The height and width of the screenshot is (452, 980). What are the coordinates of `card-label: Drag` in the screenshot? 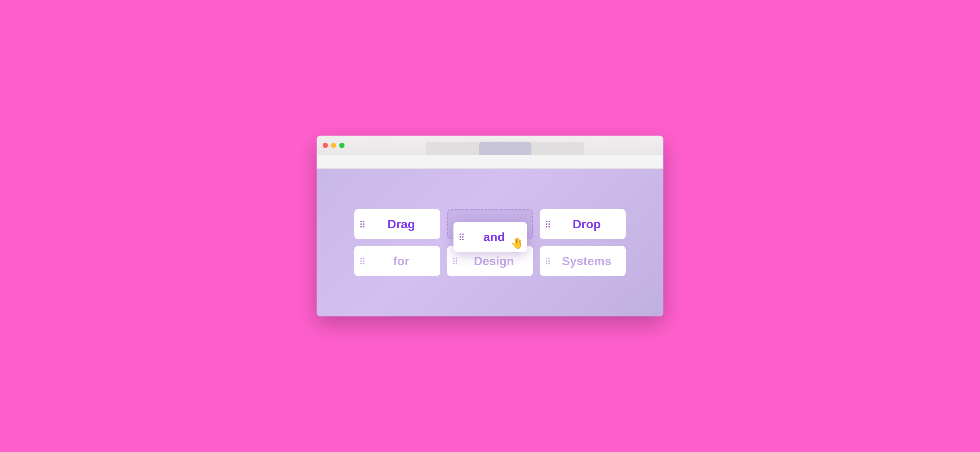 It's located at (401, 224).